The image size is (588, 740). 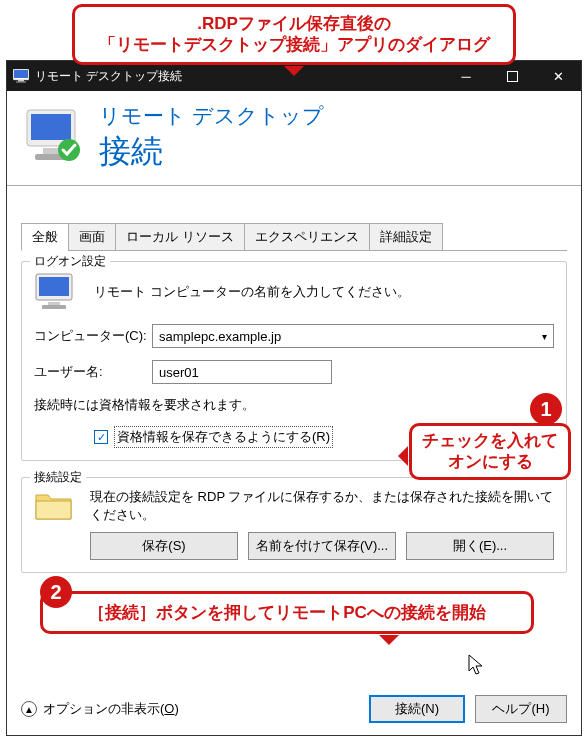 What do you see at coordinates (558, 76) in the screenshot?
I see `close-button: ✕` at bounding box center [558, 76].